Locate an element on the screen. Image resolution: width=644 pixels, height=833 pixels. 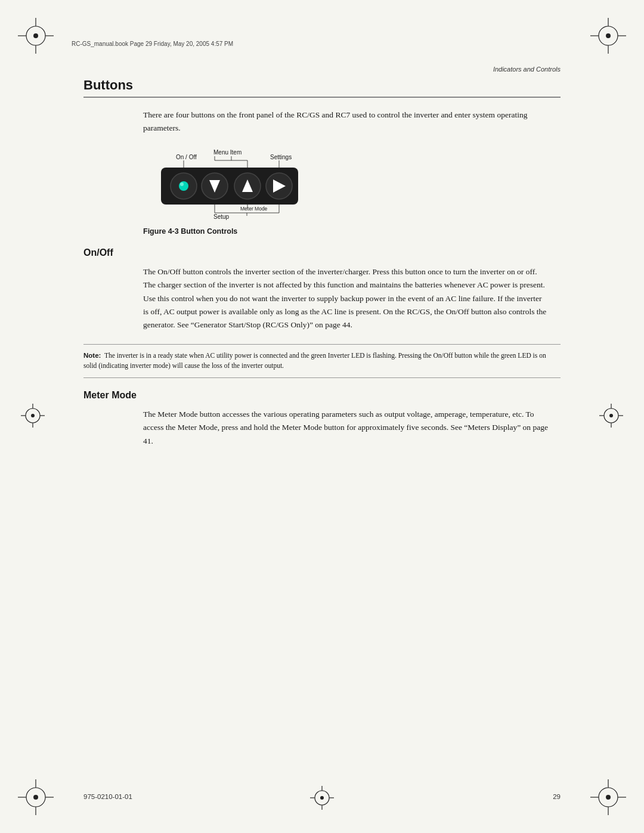
header-file-info: RC-GS_manual.book Page 29 Friday, May 20… is located at coordinates (322, 44).